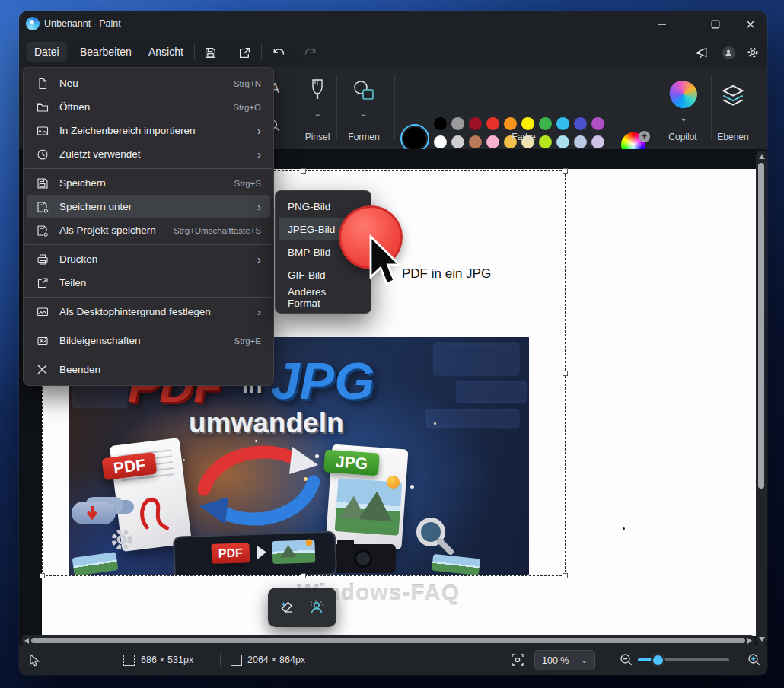 The width and height of the screenshot is (784, 688). I want to click on undo-button, so click(278, 53).